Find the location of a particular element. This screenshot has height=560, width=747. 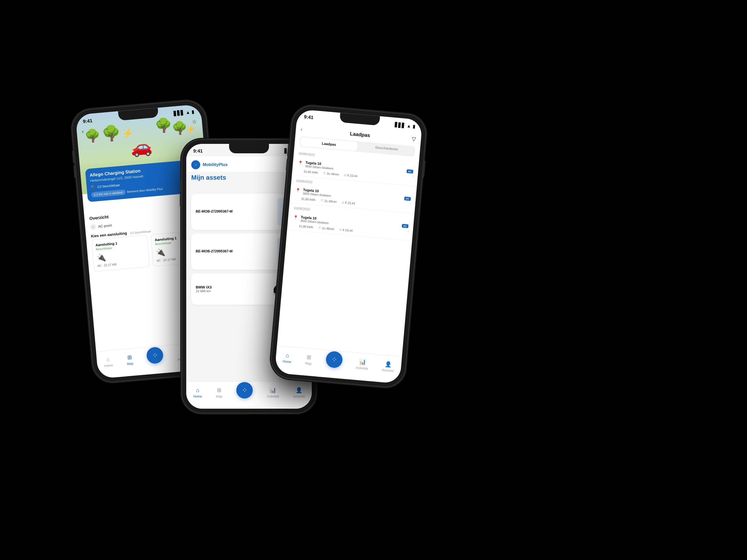

back-button-right: ‹ is located at coordinates (305, 130).